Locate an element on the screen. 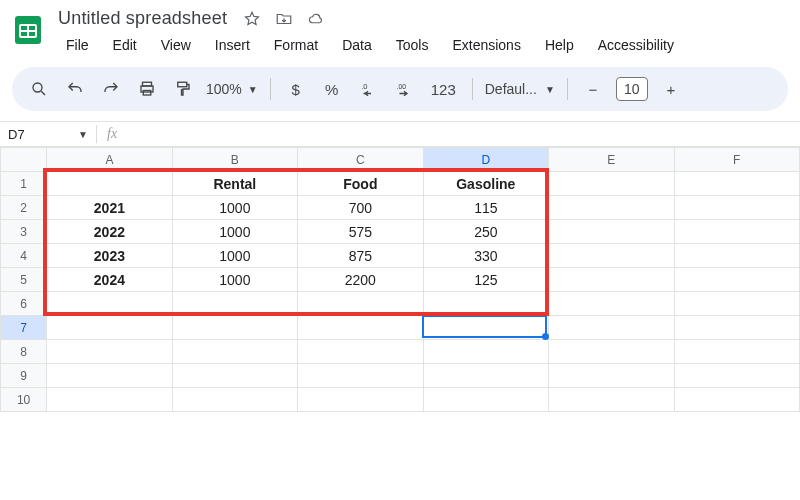  menu-extensions: Extensions is located at coordinates (486, 45).